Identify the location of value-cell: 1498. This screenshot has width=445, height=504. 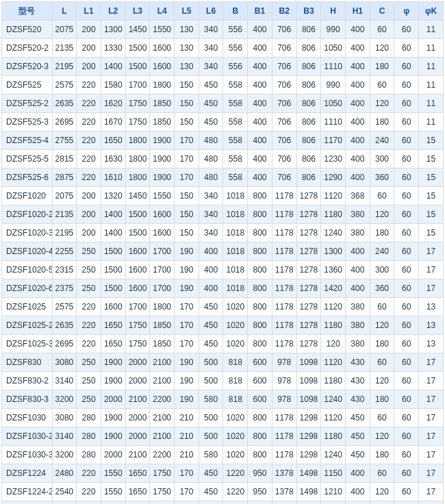
(309, 492).